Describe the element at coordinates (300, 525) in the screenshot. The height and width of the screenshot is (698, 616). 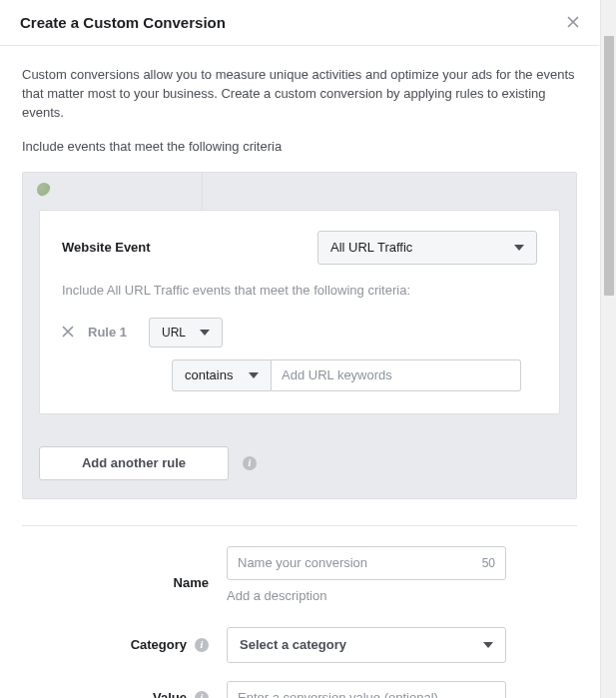
I see `divider` at that location.